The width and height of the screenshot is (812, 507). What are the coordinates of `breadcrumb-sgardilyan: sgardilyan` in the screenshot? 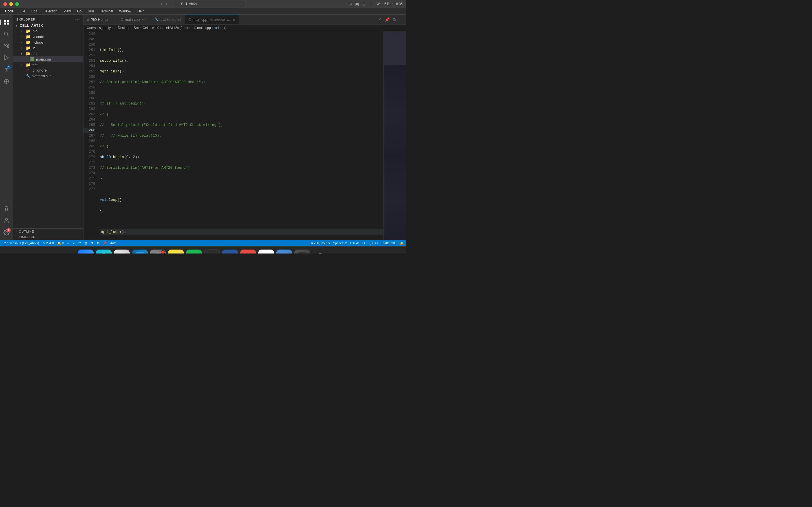 It's located at (107, 28).